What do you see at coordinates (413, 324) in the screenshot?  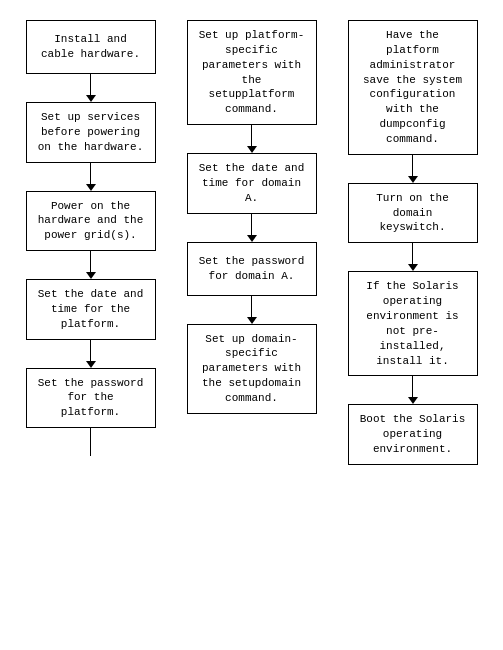 I see `box-c3-3: If the Solaris operating environment is …` at bounding box center [413, 324].